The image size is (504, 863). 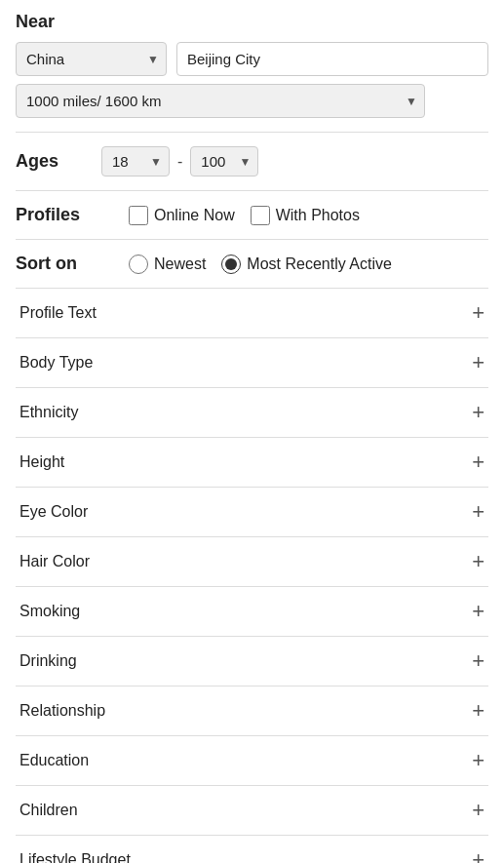 What do you see at coordinates (252, 849) in the screenshot?
I see `expand-item: Lifestyle Budget +` at bounding box center [252, 849].